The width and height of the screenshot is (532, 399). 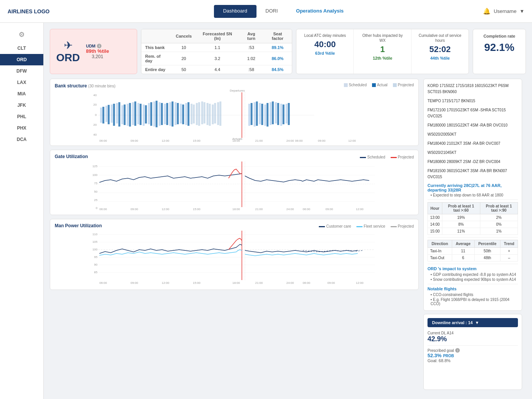 What do you see at coordinates (473, 289) in the screenshot?
I see `notable-title: Notable flights` at bounding box center [473, 289].